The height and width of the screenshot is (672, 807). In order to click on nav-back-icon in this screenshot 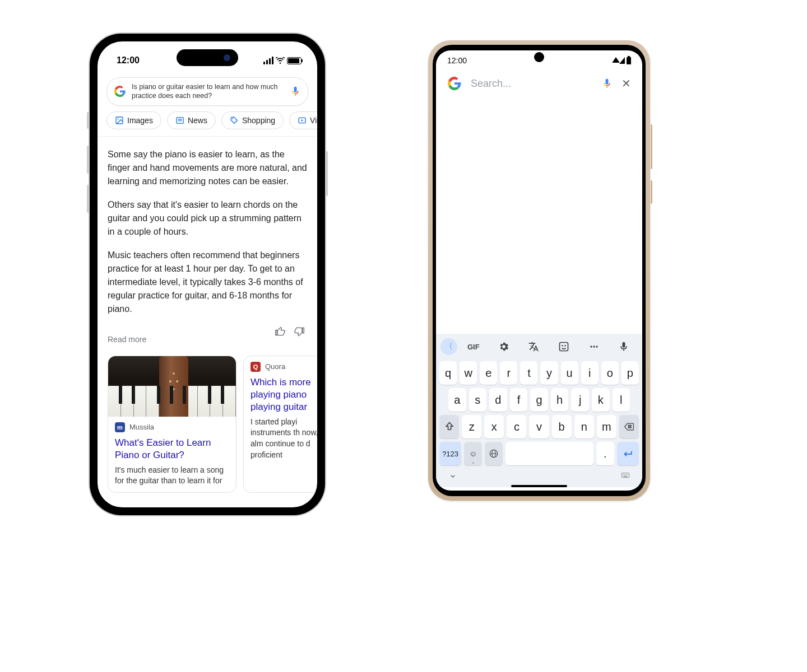, I will do `click(453, 476)`.